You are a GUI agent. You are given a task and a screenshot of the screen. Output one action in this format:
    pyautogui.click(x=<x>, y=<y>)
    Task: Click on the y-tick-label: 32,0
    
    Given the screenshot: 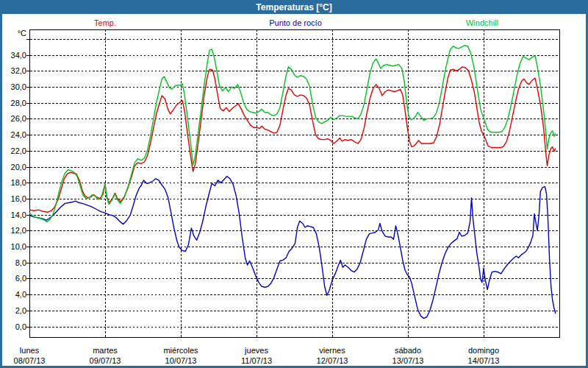 What is the action you would take?
    pyautogui.click(x=19, y=71)
    